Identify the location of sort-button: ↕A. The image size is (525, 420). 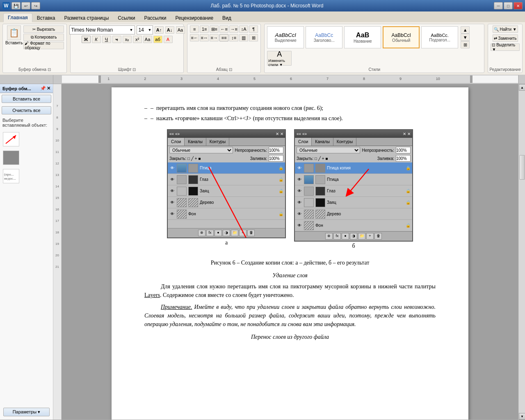
(244, 29).